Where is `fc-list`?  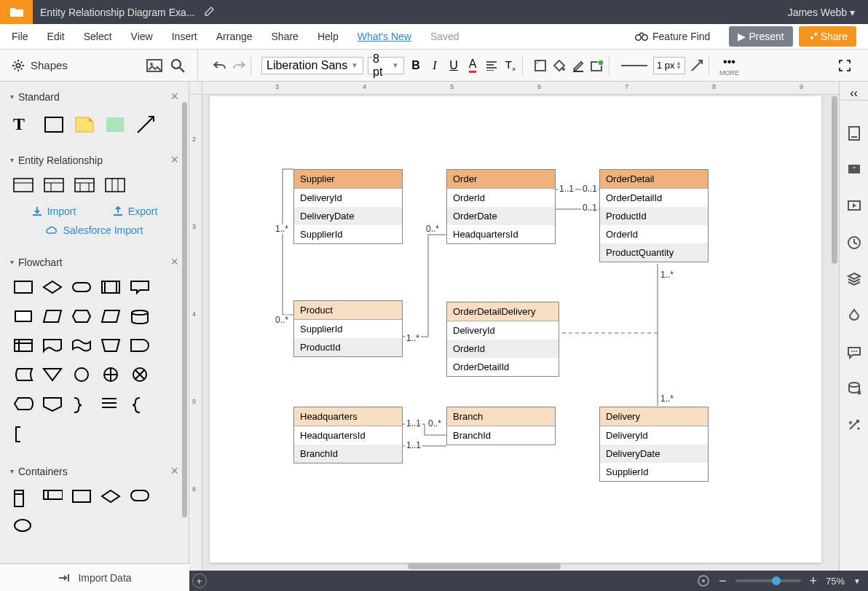
fc-list is located at coordinates (111, 407).